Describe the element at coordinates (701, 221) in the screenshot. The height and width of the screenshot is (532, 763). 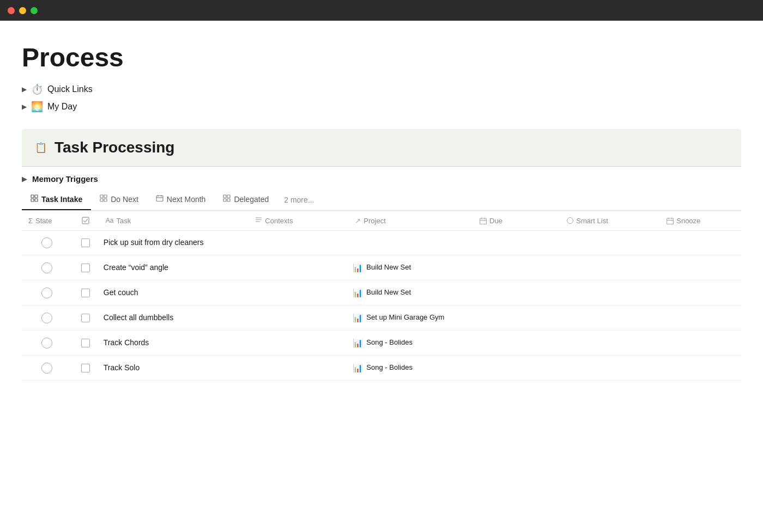
I see `col-header-snooze: Snooze` at that location.